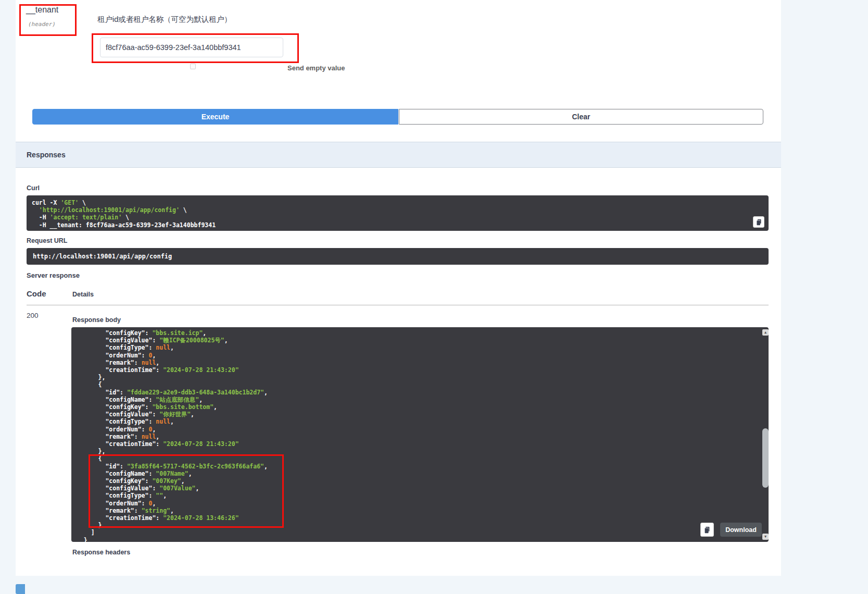  Describe the element at coordinates (398, 213) in the screenshot. I see `curl-code-block: curl -X 'GET' \ 'http://localhost:19001/…` at that location.